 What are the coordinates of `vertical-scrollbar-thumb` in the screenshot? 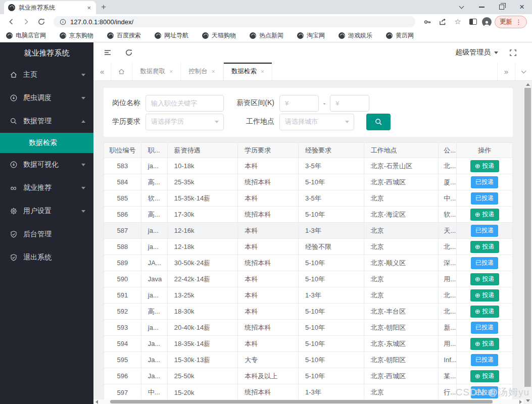 It's located at (527, 237).